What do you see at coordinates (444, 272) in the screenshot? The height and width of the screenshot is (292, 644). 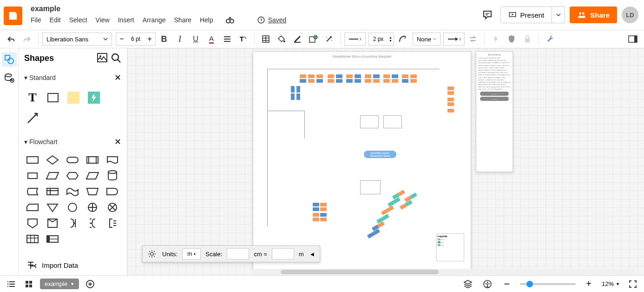 I see `horizontal-scrollbar` at bounding box center [444, 272].